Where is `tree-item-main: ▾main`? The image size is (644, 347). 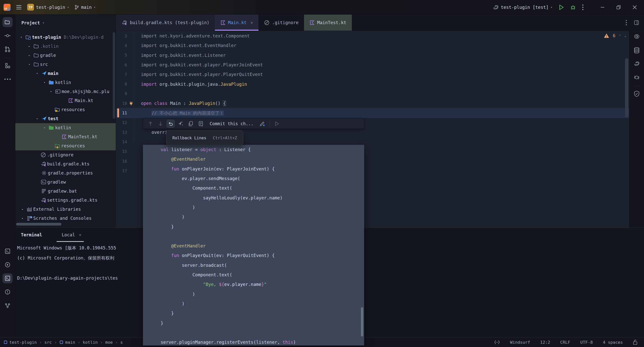 tree-item-main: ▾main is located at coordinates (65, 73).